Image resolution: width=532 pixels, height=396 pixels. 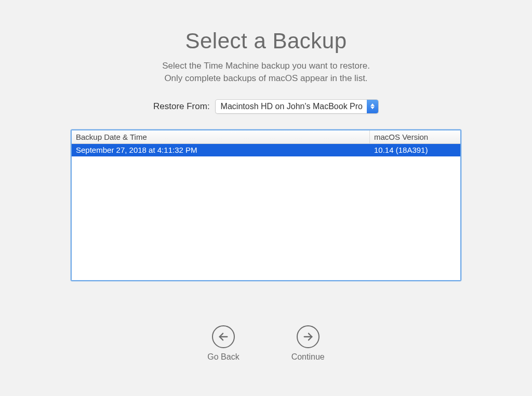 I want to click on go-back-label: Go Back, so click(x=223, y=357).